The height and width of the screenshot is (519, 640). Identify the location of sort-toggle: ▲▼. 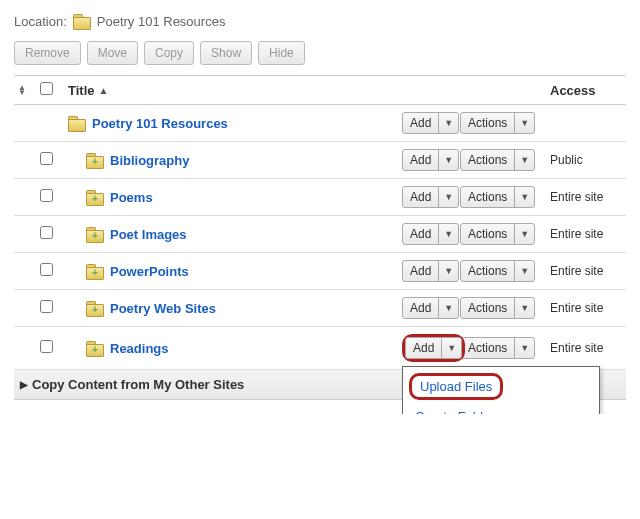
(29, 90).